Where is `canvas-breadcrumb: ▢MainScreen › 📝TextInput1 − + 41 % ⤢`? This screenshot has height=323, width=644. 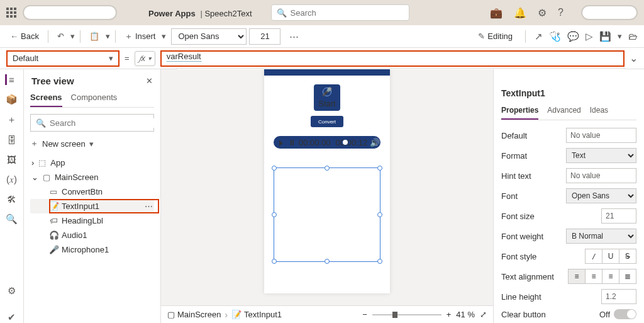 canvas-breadcrumb: ▢MainScreen › 📝TextInput1 − + 41 % ⤢ is located at coordinates (327, 314).